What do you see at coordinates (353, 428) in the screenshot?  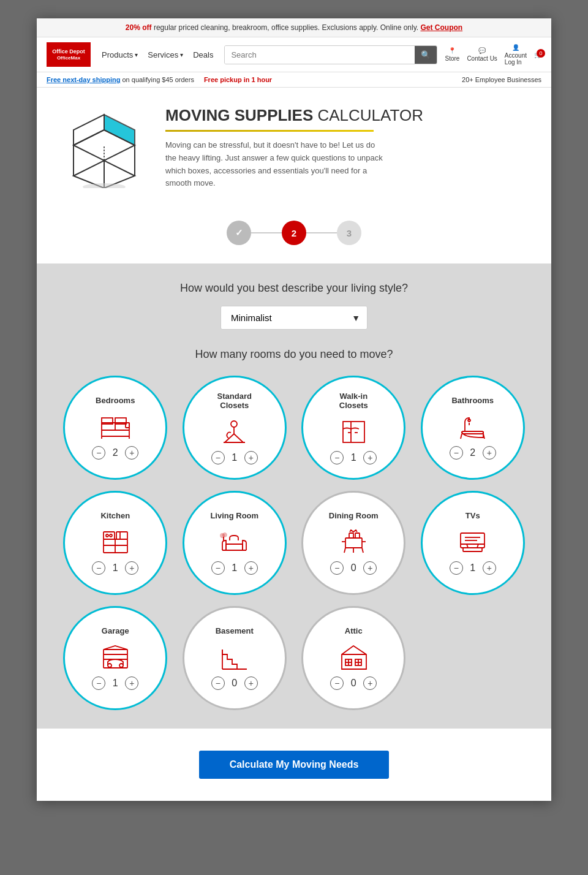 I see `room-card-walkin-closets: Walk-inClosets − 1 +` at bounding box center [353, 428].